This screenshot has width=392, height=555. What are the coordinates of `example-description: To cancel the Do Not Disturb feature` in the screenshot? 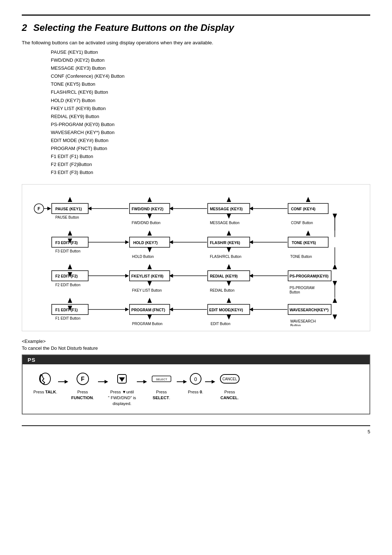 It's located at (196, 348).